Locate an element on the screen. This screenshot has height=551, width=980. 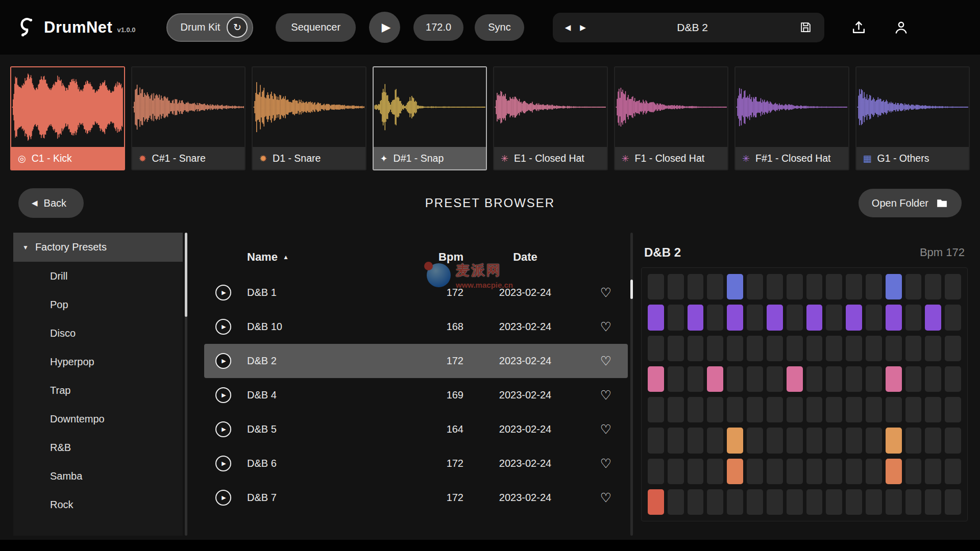
preset-name: D&B 1 is located at coordinates (329, 293).